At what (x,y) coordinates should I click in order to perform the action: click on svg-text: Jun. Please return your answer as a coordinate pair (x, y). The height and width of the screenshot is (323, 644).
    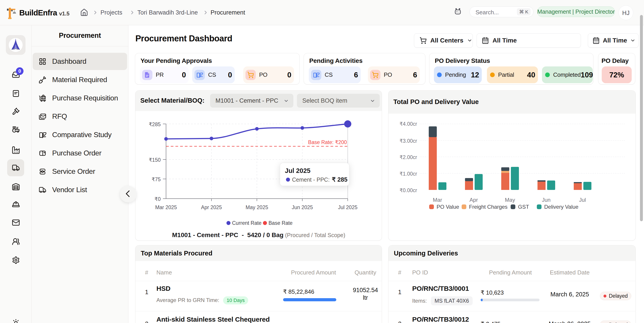
    Looking at the image, I should click on (546, 200).